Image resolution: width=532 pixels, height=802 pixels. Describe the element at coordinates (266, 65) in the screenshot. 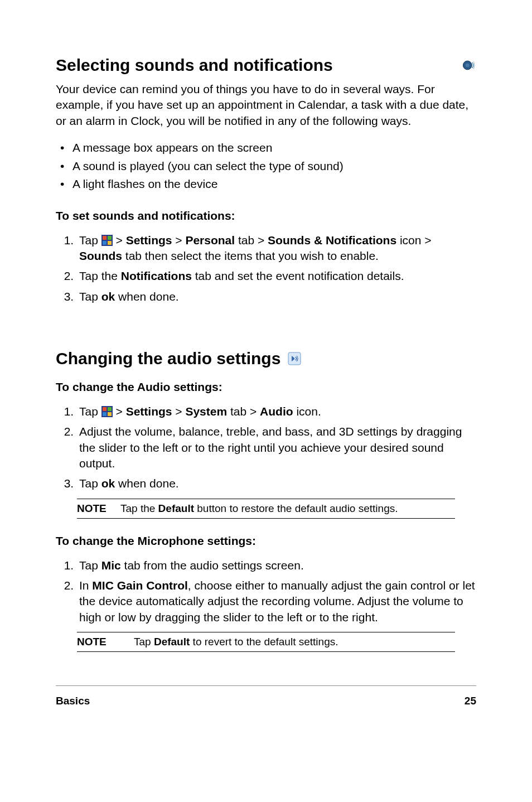

I see `section-heading-row: Selecting sounds and notifications` at that location.